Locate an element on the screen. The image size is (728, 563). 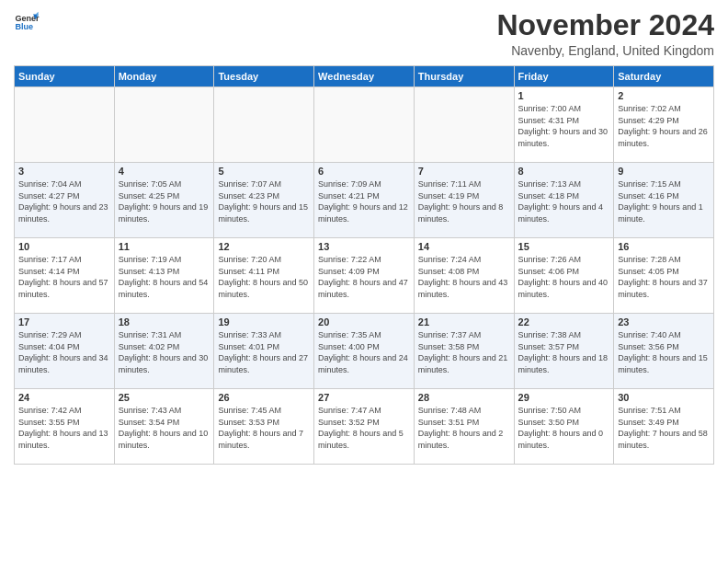
day-info: Sunrise: 7:29 AM Sunset: 4:04 PM Dayligh… is located at coordinates (64, 352).